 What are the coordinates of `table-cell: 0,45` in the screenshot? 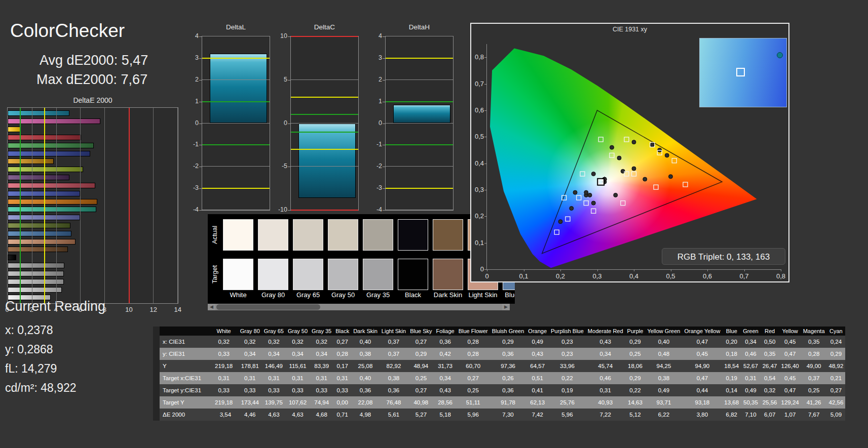 It's located at (790, 342).